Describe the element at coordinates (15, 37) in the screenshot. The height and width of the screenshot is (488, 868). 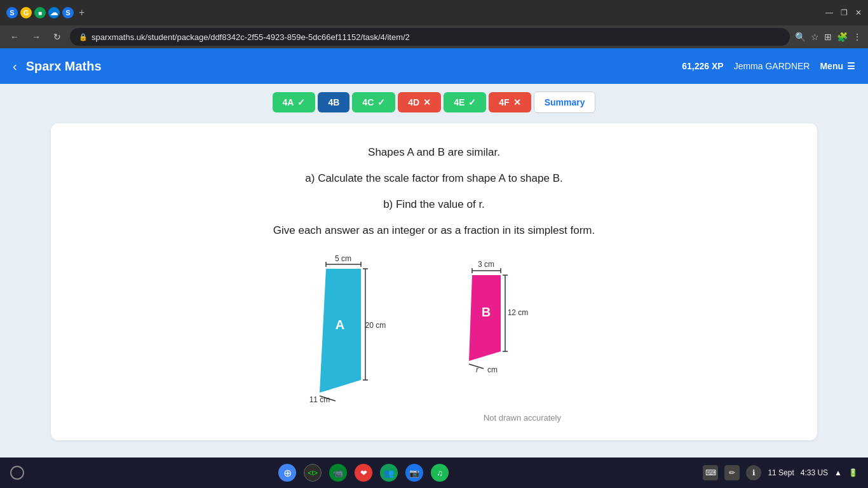
I see `back-nav-button: ←` at that location.